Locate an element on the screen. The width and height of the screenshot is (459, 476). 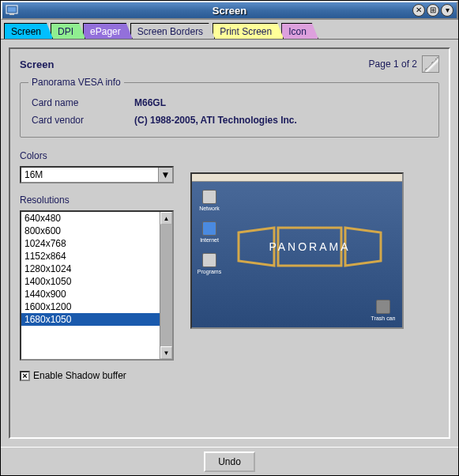
preview-titlebar is located at coordinates (297, 178).